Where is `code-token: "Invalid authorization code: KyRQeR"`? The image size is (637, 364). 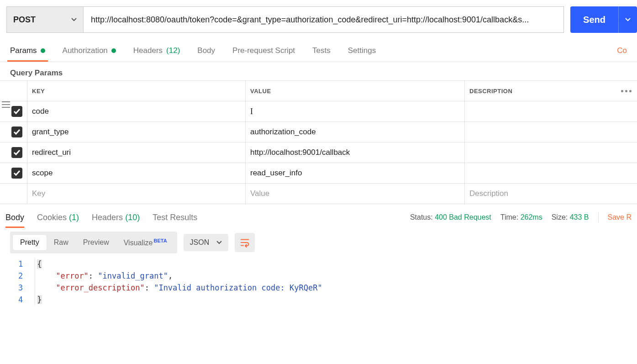
code-token: "Invalid authorization code: KyRQeR" is located at coordinates (238, 288).